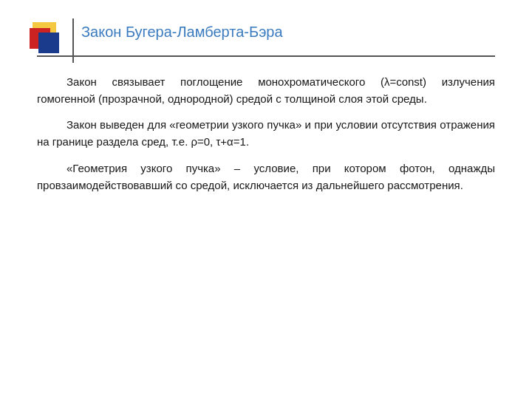 Image resolution: width=532 pixels, height=399 pixels. What do you see at coordinates (266, 56) in the screenshot?
I see `divider-line` at bounding box center [266, 56].